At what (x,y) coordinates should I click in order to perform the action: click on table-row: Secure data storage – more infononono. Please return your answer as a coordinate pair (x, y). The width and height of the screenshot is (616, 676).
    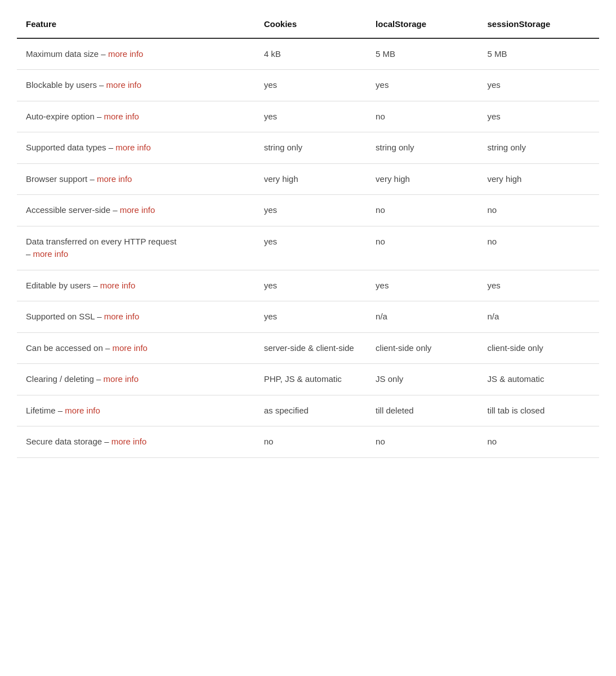
    Looking at the image, I should click on (308, 442).